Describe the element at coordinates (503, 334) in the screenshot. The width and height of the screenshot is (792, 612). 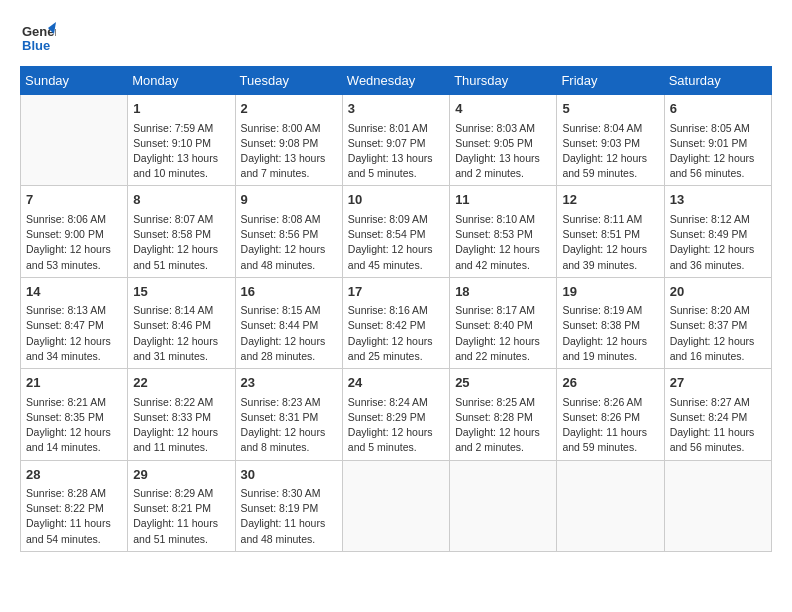
I see `day-info: Sunrise: 8:17 AM Sunset: 8:40 PM Dayligh…` at that location.